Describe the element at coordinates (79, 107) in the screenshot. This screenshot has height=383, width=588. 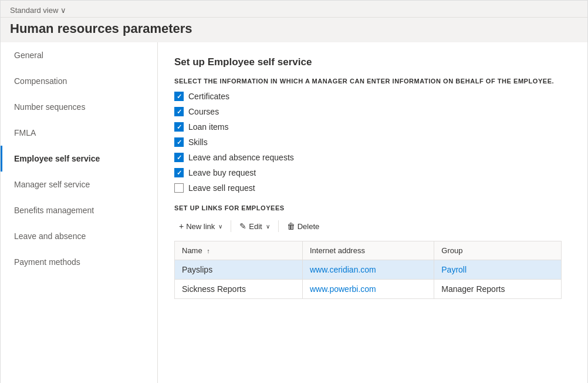
I see `sidebar-item-number-sequences: Number sequences` at that location.